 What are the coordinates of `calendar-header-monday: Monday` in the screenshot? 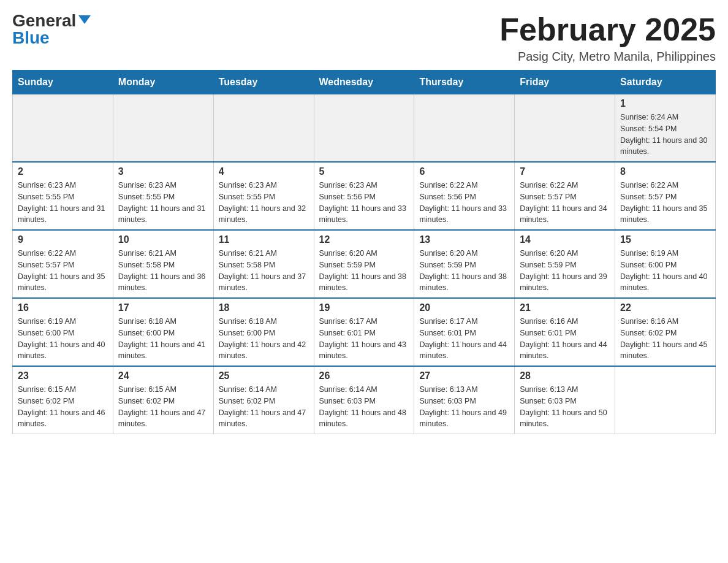 It's located at (163, 82).